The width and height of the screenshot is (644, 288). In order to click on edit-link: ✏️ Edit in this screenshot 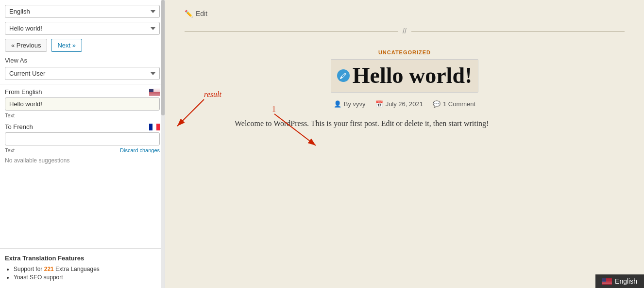, I will do `click(196, 14)`.